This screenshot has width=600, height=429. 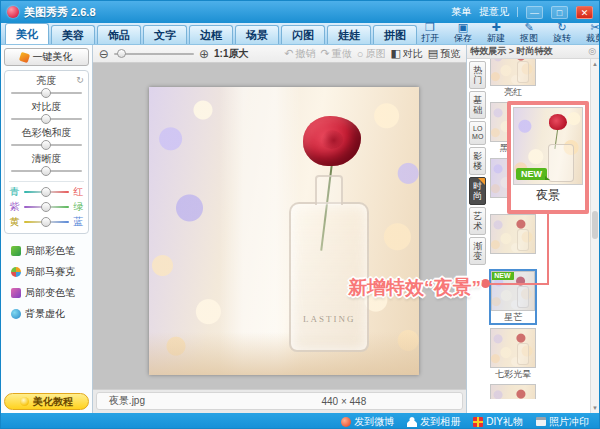 I want to click on purple-green-slider, so click(x=46, y=206).